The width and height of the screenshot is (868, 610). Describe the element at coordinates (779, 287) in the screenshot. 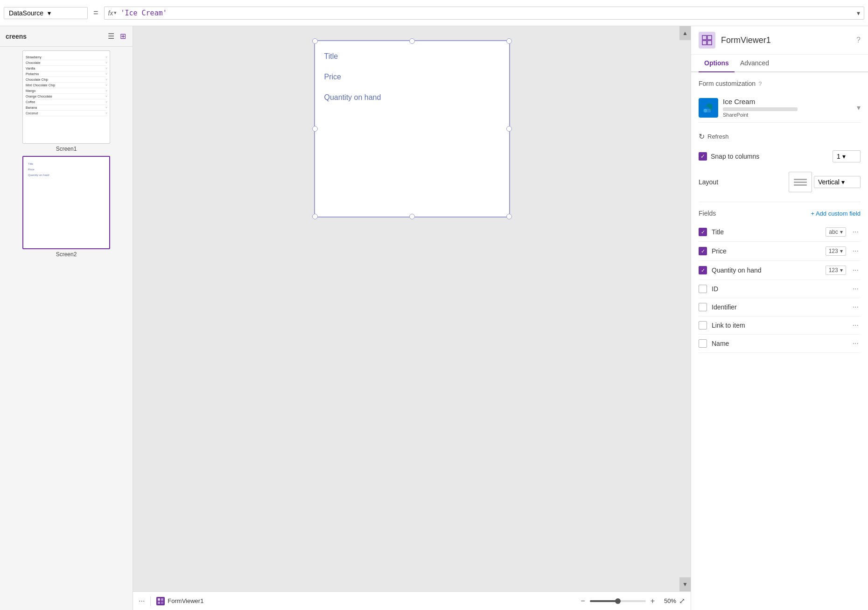

I see `fields-list: ✓Titleabc▾···✓Price123▾···✓Quantity on h…` at that location.